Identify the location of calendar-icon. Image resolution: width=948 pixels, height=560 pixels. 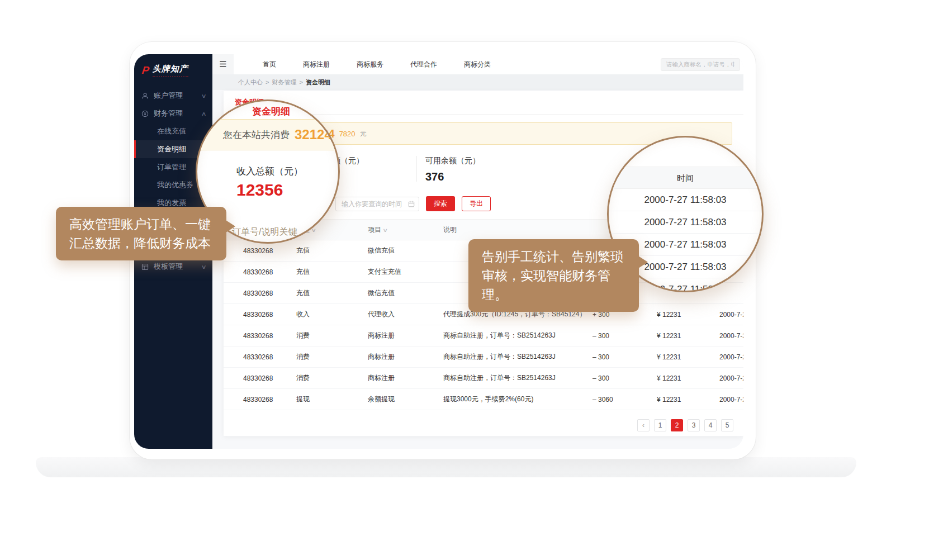
(411, 204).